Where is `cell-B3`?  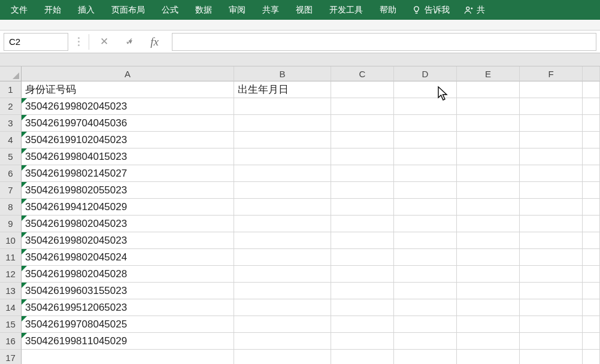 cell-B3 is located at coordinates (283, 123).